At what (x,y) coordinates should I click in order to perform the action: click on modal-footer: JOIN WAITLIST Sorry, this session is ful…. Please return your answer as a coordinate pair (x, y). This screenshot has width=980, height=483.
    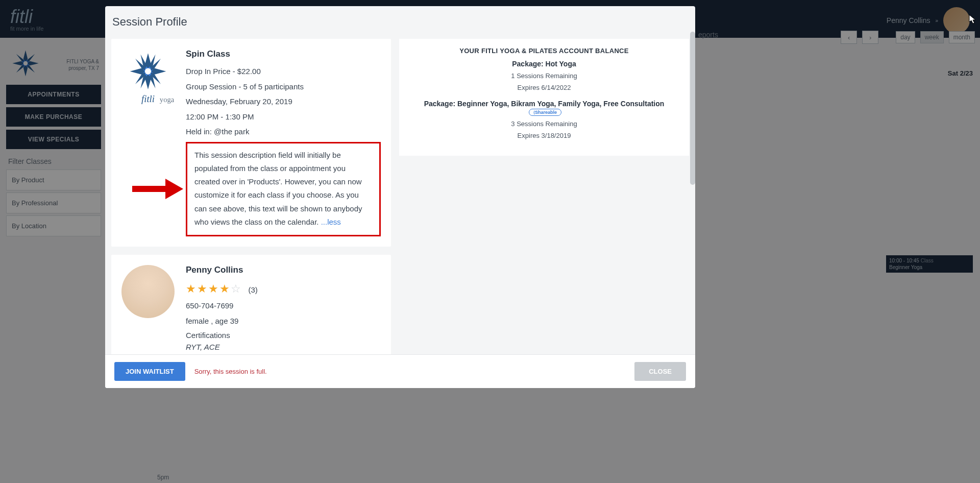
    Looking at the image, I should click on (400, 371).